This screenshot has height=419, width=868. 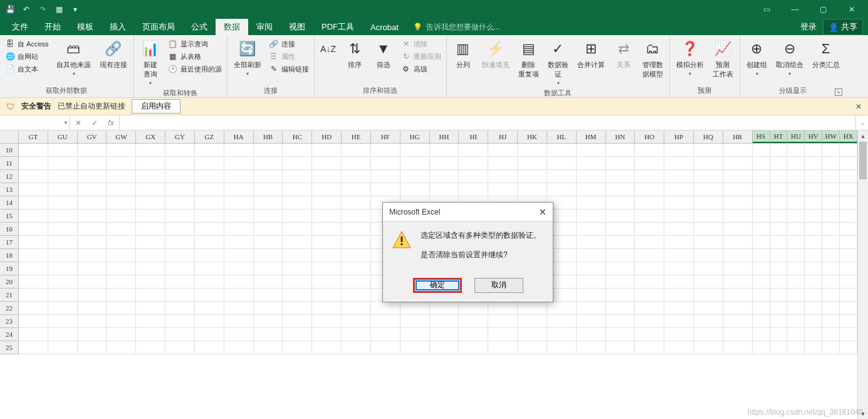 I want to click on column-header: HQ, so click(x=708, y=137).